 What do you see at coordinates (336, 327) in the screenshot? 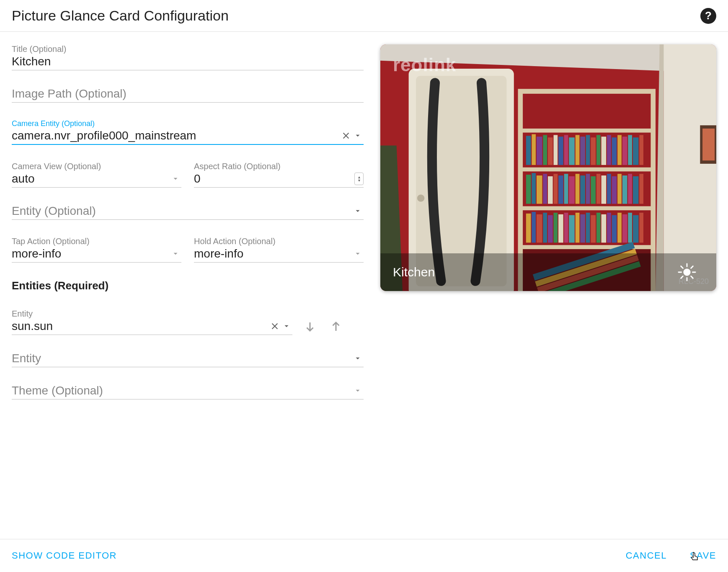
I see `move-up-icon` at bounding box center [336, 327].